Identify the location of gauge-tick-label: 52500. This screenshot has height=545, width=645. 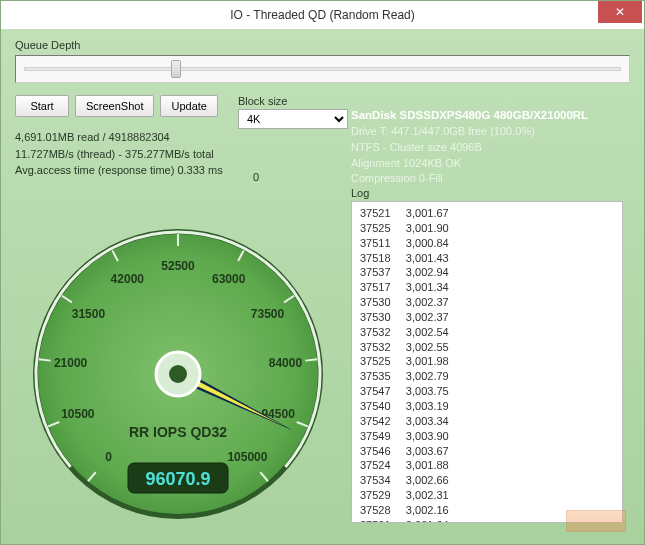
(178, 266).